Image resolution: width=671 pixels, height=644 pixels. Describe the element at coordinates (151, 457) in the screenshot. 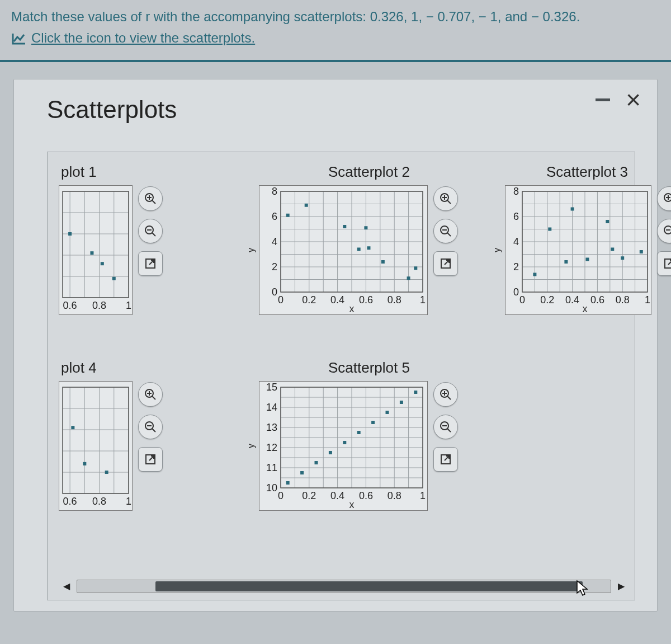

I see `plot-4-cell: plot 4 0.60.81` at that location.